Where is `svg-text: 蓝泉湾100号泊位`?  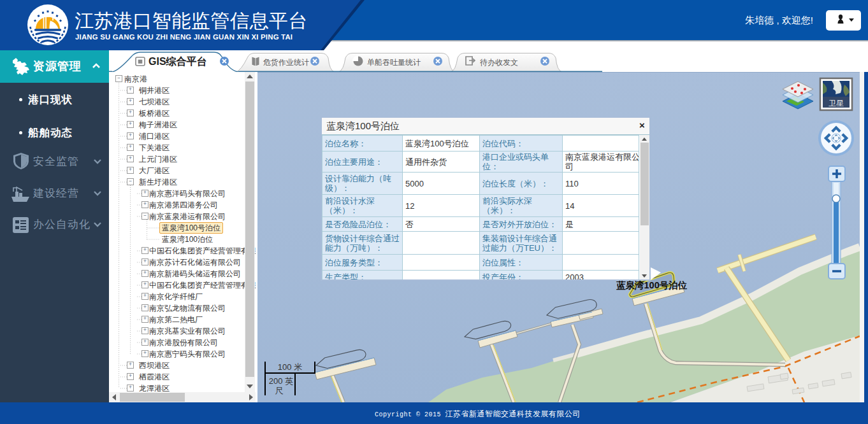
svg-text: 蓝泉湾100号泊位 is located at coordinates (652, 285).